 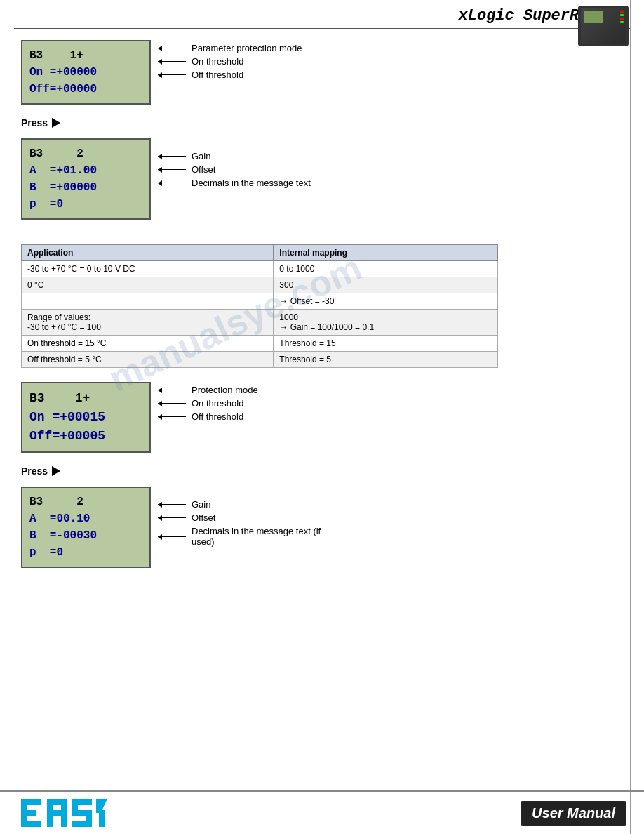 What do you see at coordinates (631, 417) in the screenshot?
I see `right-border` at bounding box center [631, 417].